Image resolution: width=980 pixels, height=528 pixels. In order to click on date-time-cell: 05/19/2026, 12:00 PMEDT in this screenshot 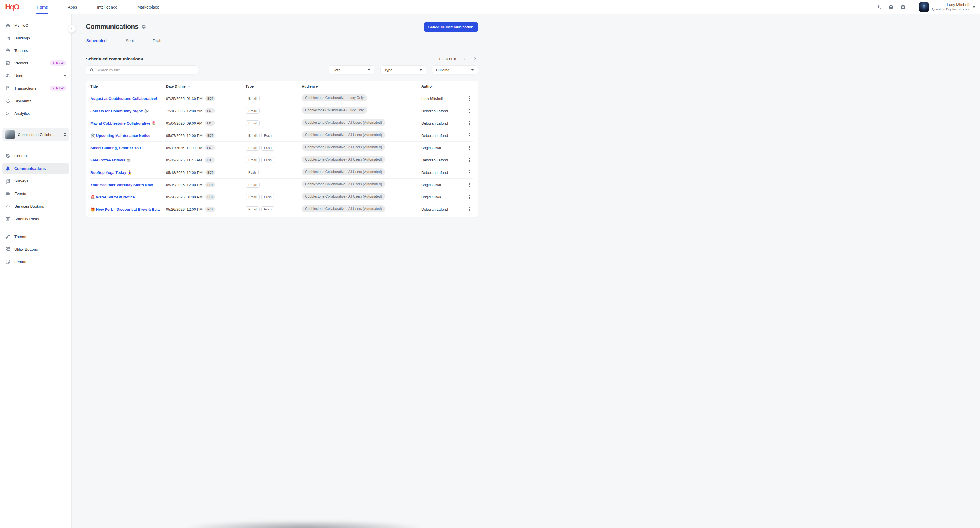, I will do `click(206, 185)`.